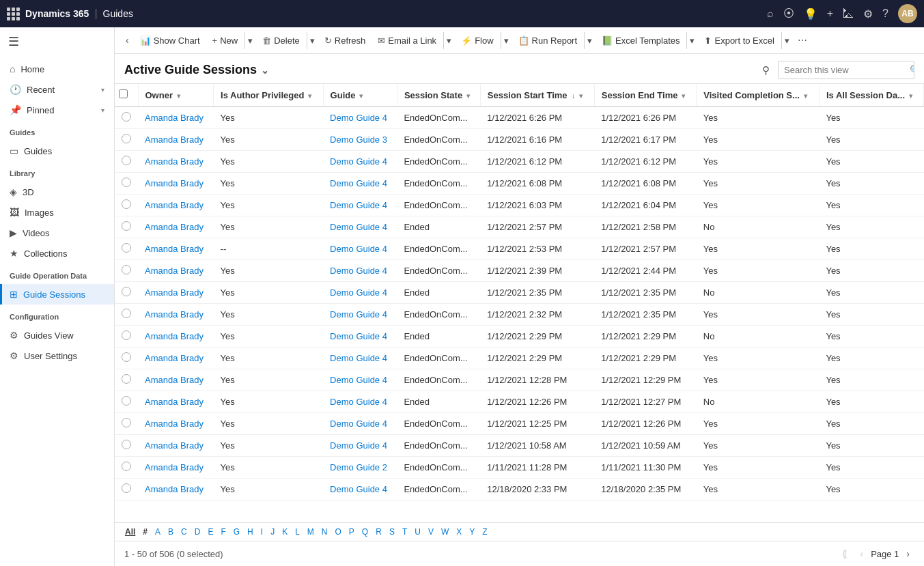 This screenshot has width=924, height=566. Describe the element at coordinates (431, 532) in the screenshot. I see `alpha-btn-V: V` at that location.